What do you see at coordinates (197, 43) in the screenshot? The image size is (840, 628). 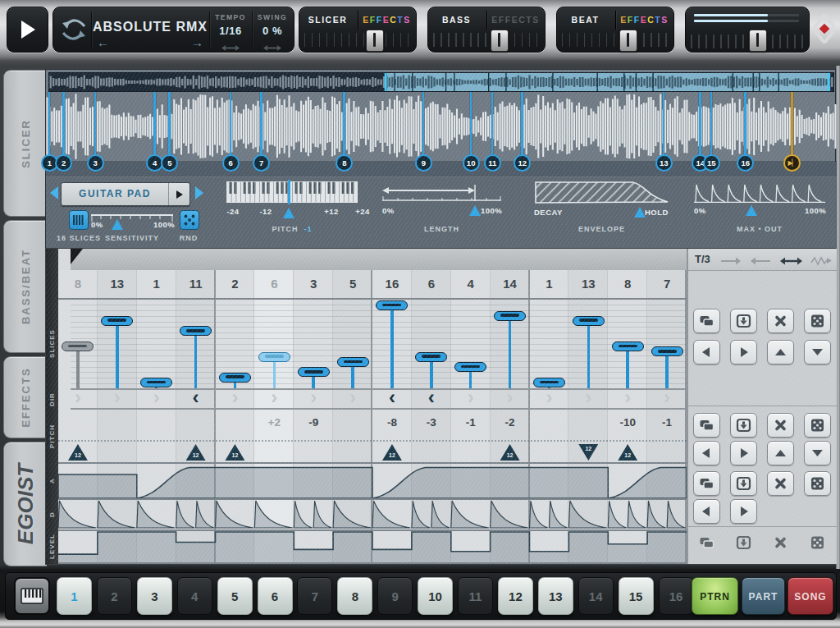 I see `preset-next-icon: →` at bounding box center [197, 43].